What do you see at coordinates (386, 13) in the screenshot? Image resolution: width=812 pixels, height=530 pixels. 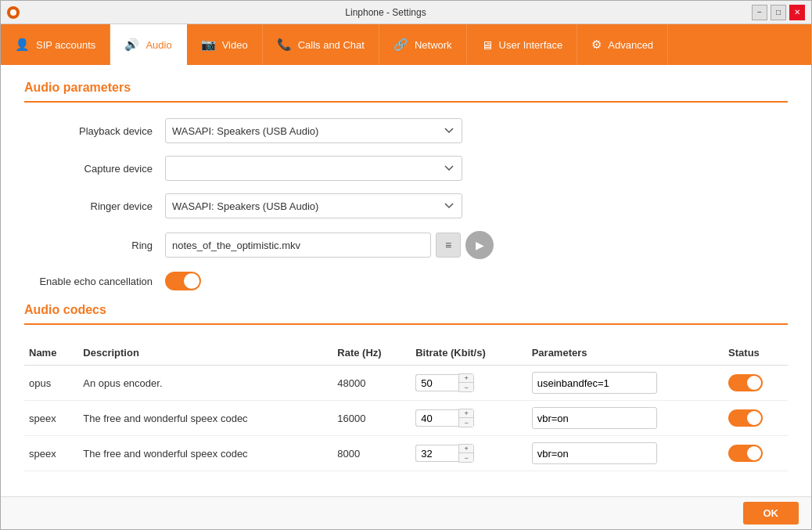 I see `window-title: Linphone - Settings` at bounding box center [386, 13].